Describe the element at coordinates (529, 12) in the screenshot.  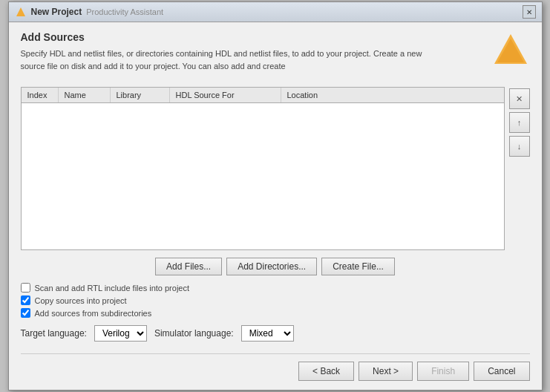
I see `close-button: ✕` at that location.